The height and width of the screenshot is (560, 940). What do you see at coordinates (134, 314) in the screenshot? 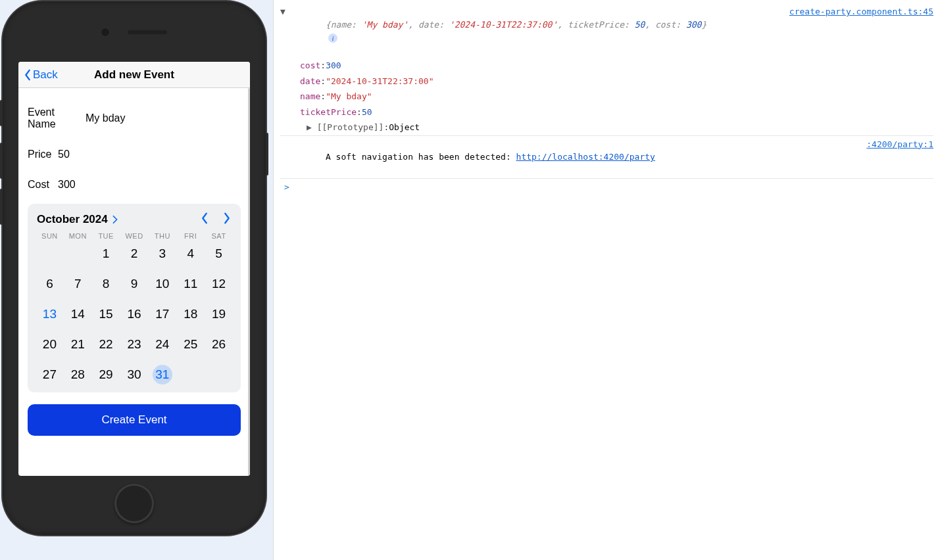
I see `calendar-day: 16` at bounding box center [134, 314].